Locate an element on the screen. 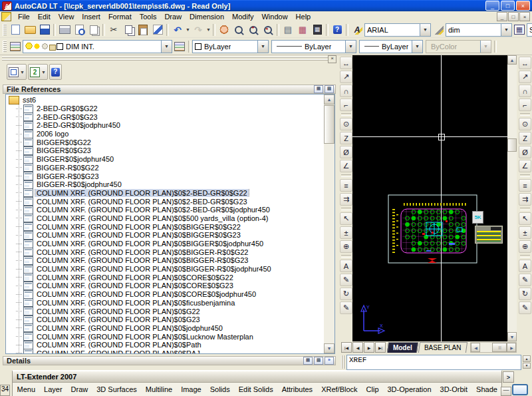 The width and height of the screenshot is (532, 396). list-view-button: ▦ is located at coordinates (319, 89).